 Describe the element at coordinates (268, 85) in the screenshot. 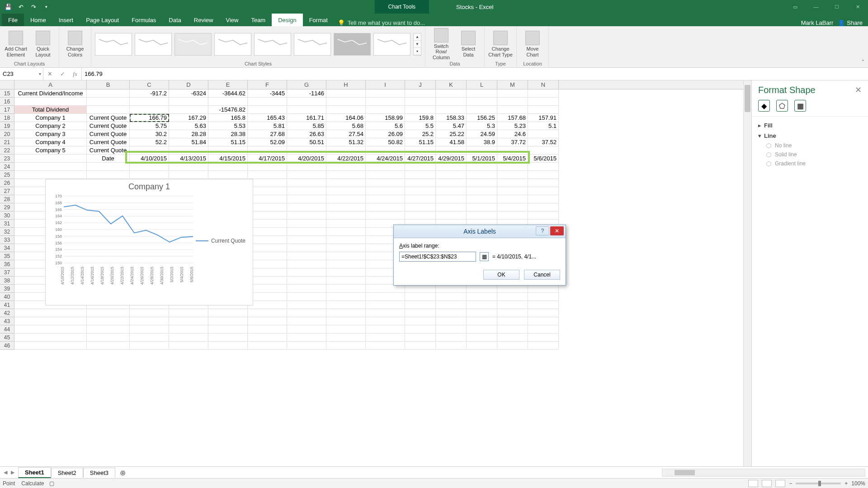

I see `col-header-F: F` at that location.